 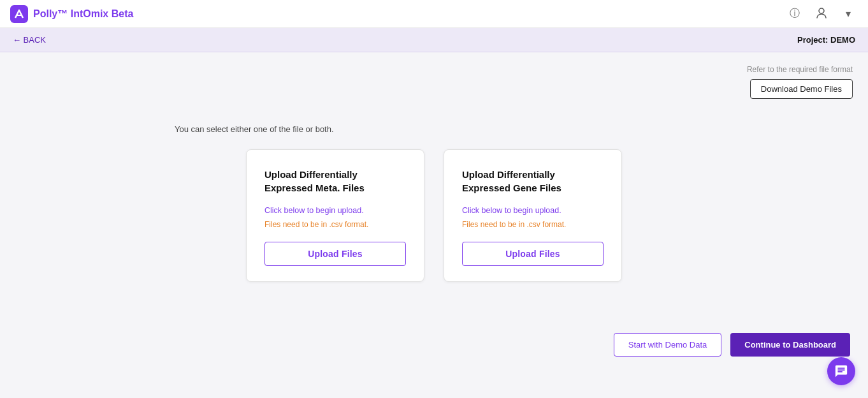 I want to click on chevron-down-icon: ▾, so click(x=848, y=14).